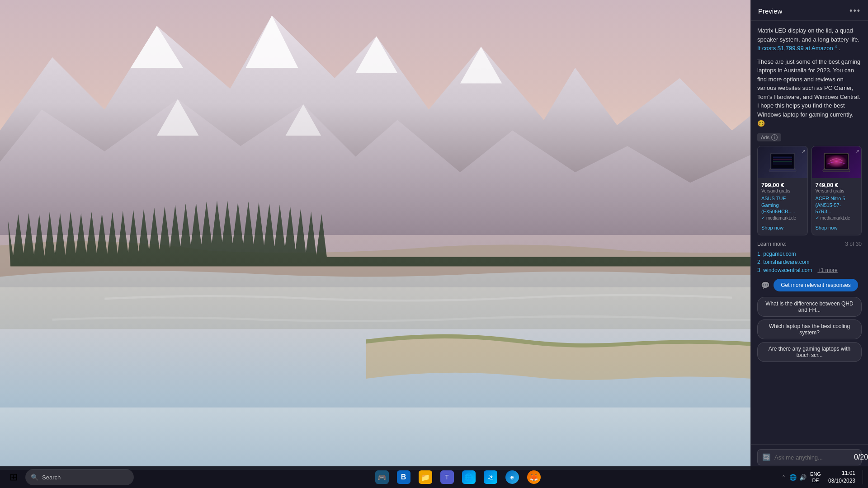  Describe the element at coordinates (765, 137) in the screenshot. I see `ads-label: Ads` at that location.